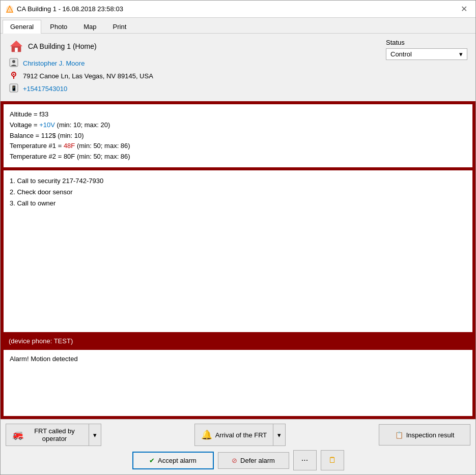 This screenshot has width=476, height=475. Describe the element at coordinates (427, 49) in the screenshot. I see `status-section: Status Control ▾` at that location.